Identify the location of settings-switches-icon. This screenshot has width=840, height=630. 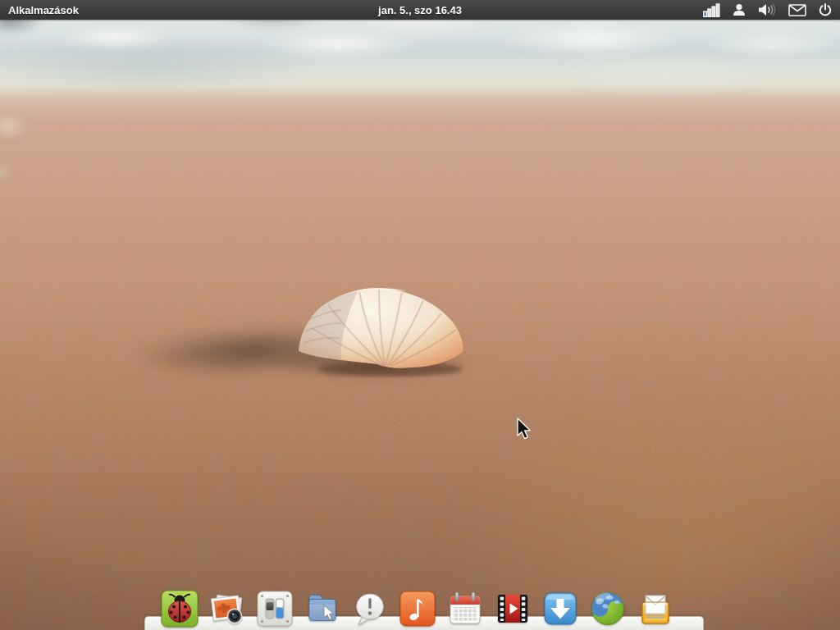
(275, 609).